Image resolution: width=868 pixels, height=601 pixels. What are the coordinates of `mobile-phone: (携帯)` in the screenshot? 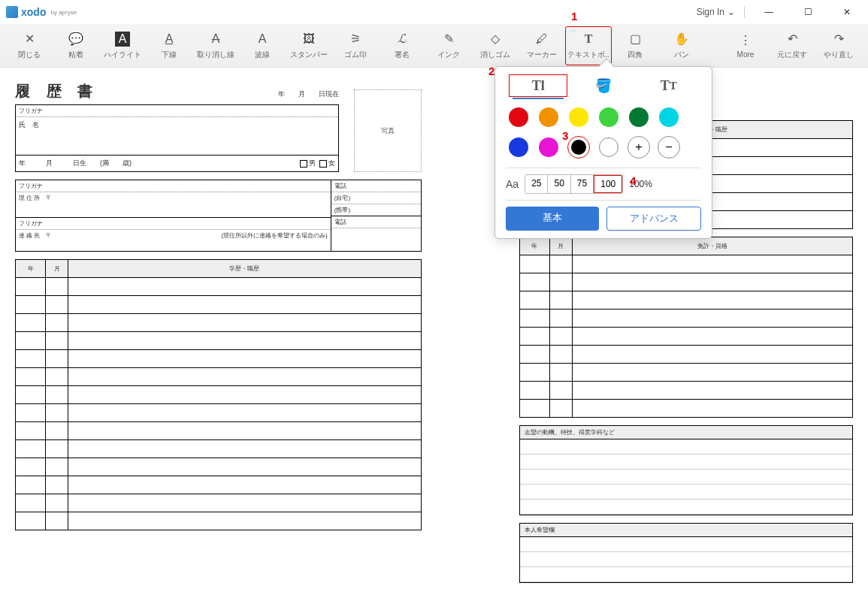 It's located at (376, 210).